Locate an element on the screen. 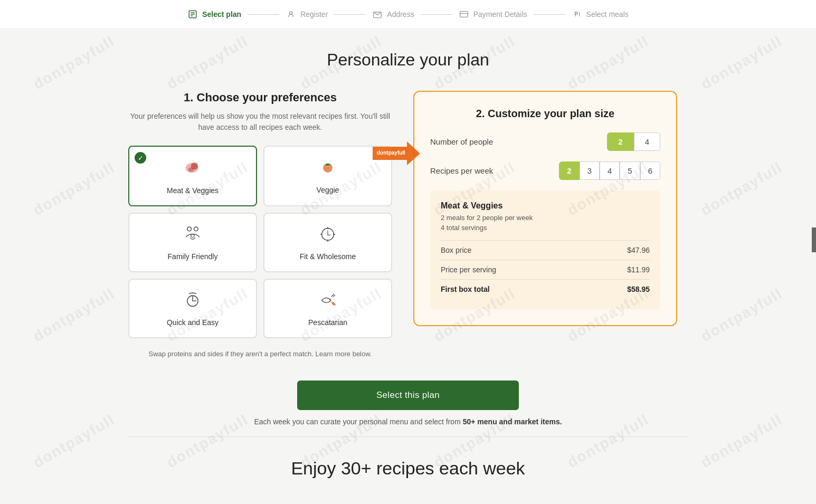 This screenshot has height=504, width=816. top-navigation: Select plan Register Address Payment Det… is located at coordinates (408, 15).